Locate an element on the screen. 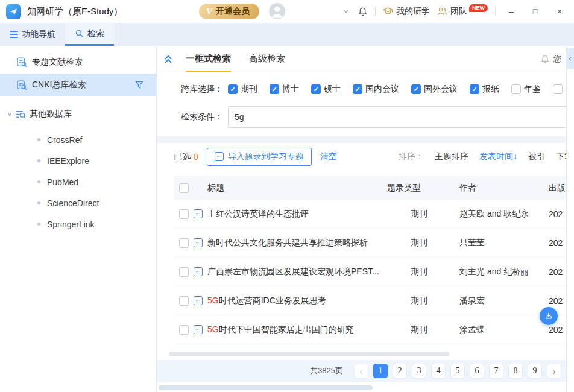 This screenshot has height=392, width=574. clear-button: 清空 is located at coordinates (329, 157).